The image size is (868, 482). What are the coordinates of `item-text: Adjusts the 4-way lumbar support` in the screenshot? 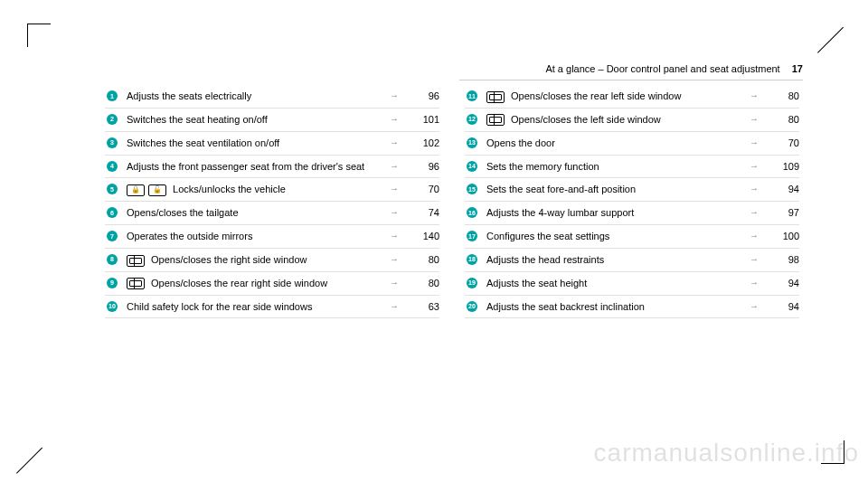 It's located at (616, 213).